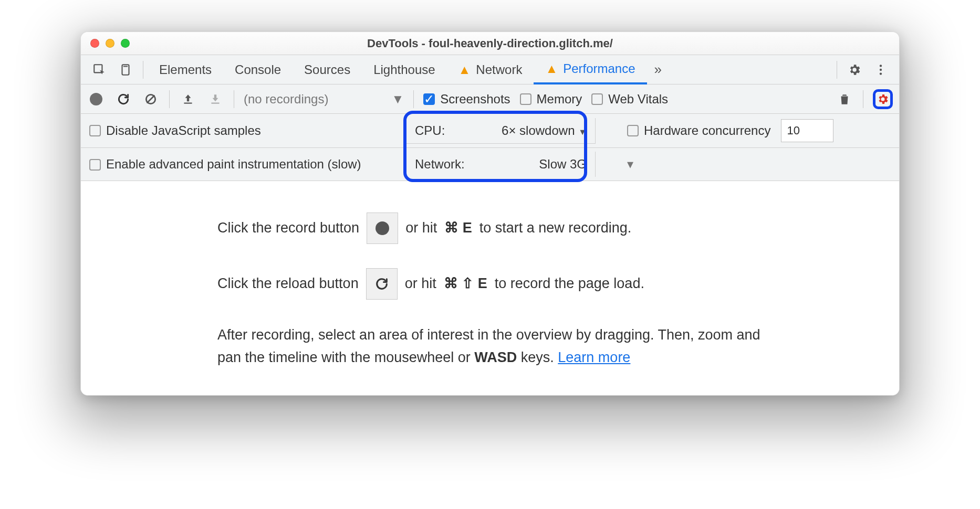 The height and width of the screenshot is (509, 980). I want to click on disable-js-samples-checkbox: Disable JavaScript samples, so click(175, 131).